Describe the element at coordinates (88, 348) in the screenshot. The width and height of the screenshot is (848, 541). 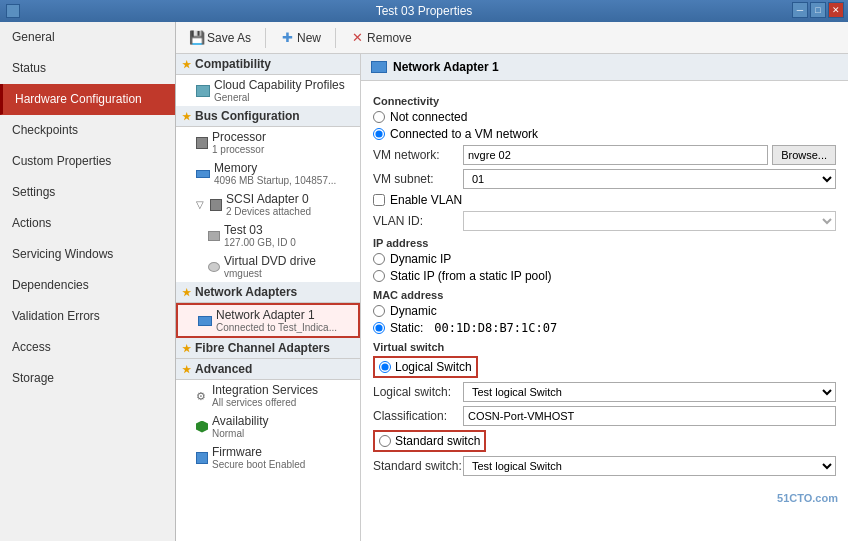
I see `sidebar-item-access: Access` at that location.